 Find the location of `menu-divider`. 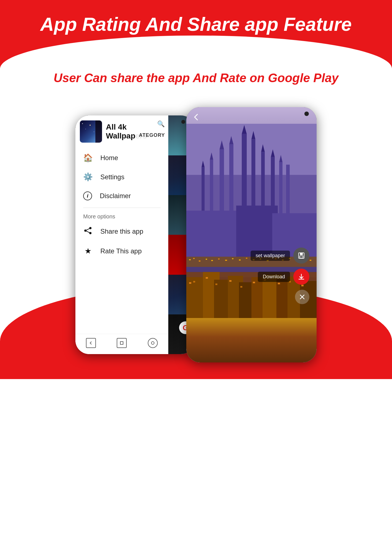

menu-divider is located at coordinates (122, 208).